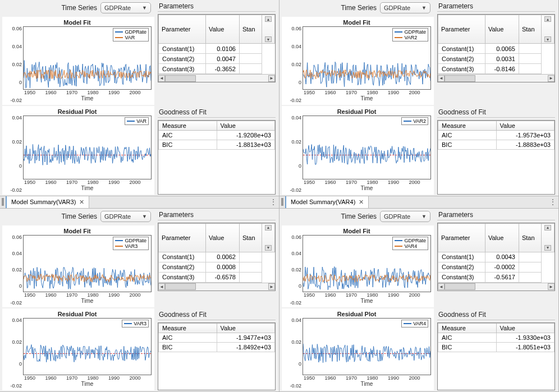  Describe the element at coordinates (217, 59) in the screenshot. I see `table-row: Constant(2)0.0047` at that location.